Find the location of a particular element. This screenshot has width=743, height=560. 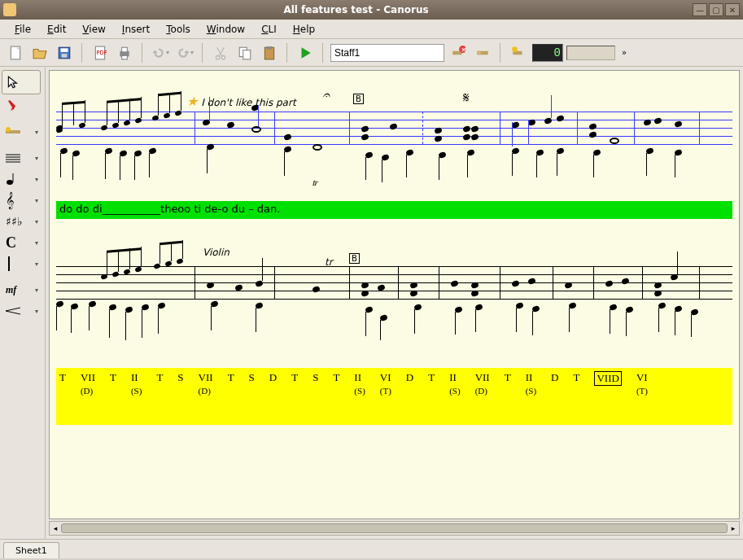

staff-lines-tool: ▾ is located at coordinates (21, 158).